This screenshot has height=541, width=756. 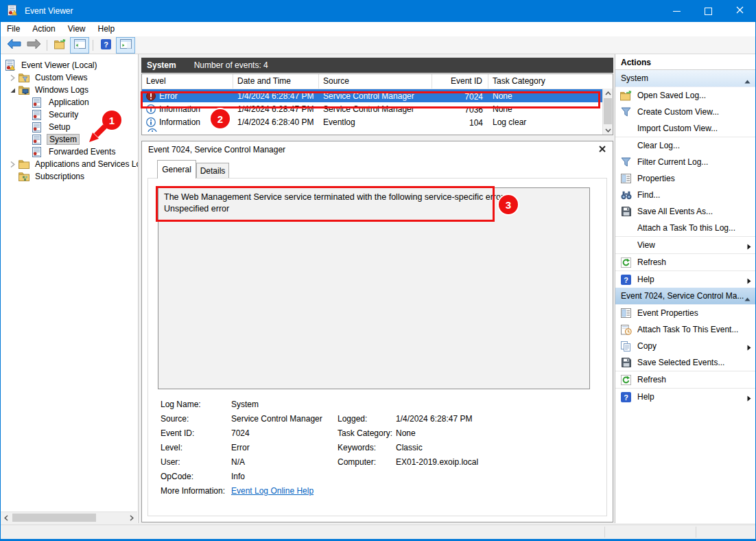 What do you see at coordinates (740, 11) in the screenshot?
I see `close-button` at bounding box center [740, 11].